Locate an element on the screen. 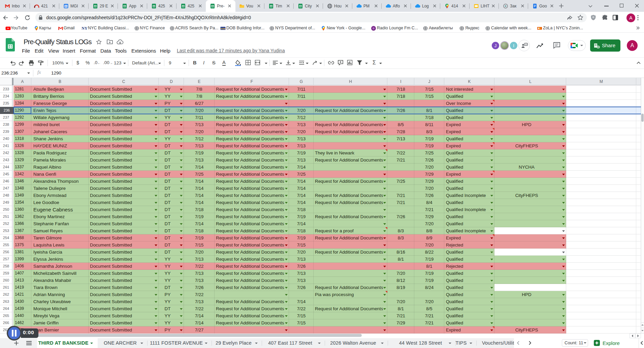  svg-text: DOB is located at coordinates (223, 29).